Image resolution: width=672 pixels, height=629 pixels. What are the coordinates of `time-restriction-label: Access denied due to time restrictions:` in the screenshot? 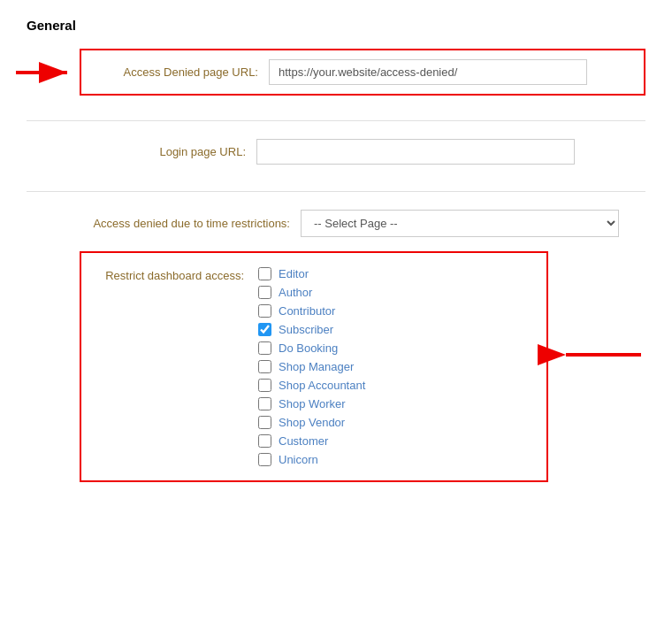 It's located at (177, 223).